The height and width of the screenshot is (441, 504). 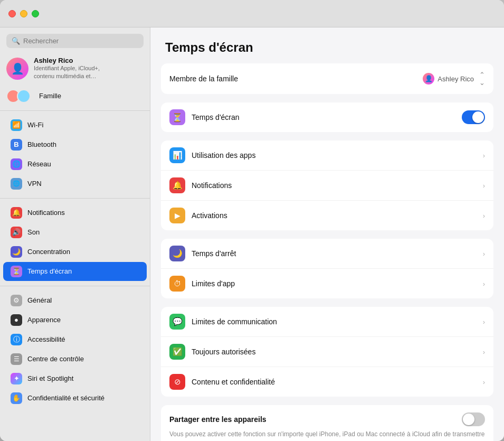 What do you see at coordinates (177, 215) in the screenshot?
I see `activations-icon: ▶` at bounding box center [177, 215].